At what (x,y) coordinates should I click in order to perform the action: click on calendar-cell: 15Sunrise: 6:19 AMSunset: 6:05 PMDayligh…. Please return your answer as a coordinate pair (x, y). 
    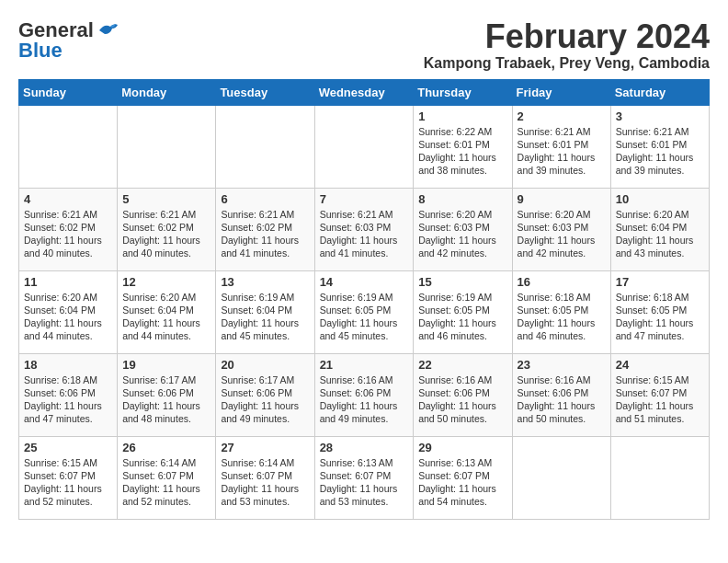
    Looking at the image, I should click on (463, 312).